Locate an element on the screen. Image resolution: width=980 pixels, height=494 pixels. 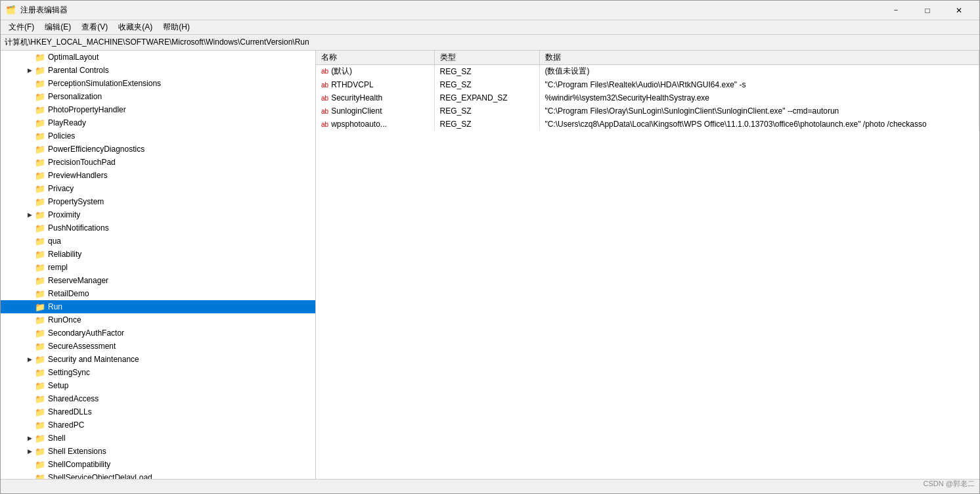
tree-item-SecureAssessment: 📁SecureAssessment is located at coordinates (158, 346).